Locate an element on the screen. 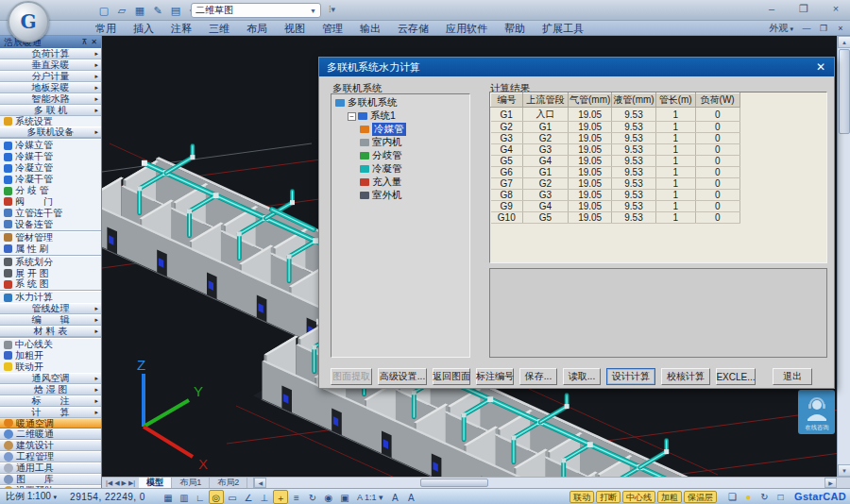 The width and height of the screenshot is (850, 504). sidebar-item-29: 通风空调▸ is located at coordinates (51, 378).